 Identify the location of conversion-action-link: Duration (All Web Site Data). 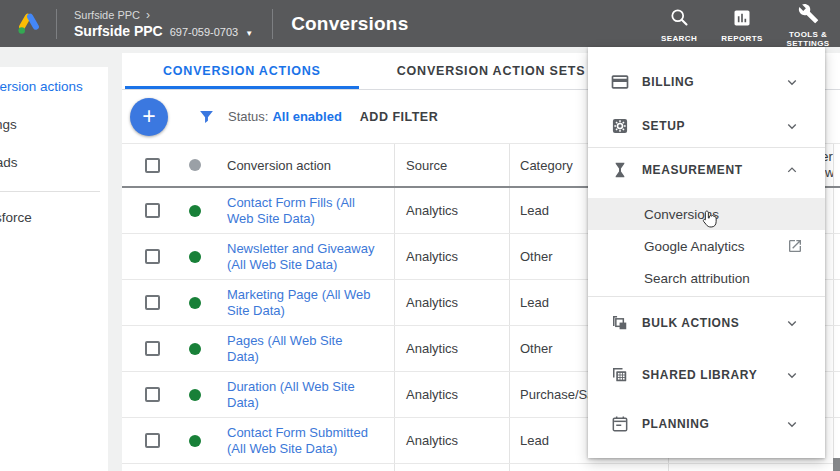
(302, 395).